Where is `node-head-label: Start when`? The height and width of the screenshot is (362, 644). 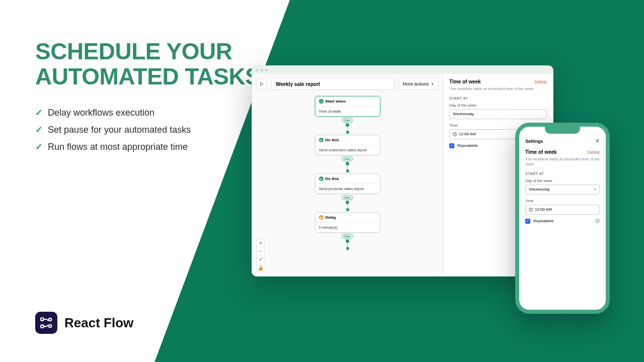 node-head-label: Start when is located at coordinates (336, 102).